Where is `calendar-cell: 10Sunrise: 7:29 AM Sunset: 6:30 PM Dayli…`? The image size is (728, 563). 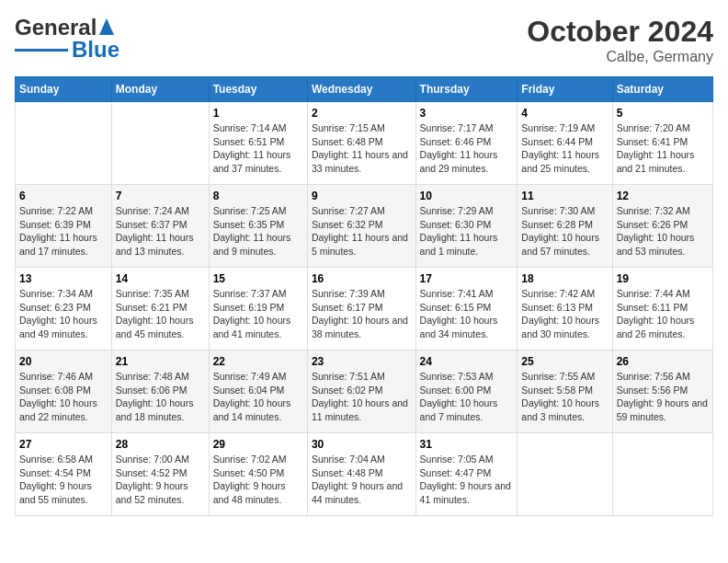
calendar-cell: 10Sunrise: 7:29 AM Sunset: 6:30 PM Dayli… is located at coordinates (467, 226).